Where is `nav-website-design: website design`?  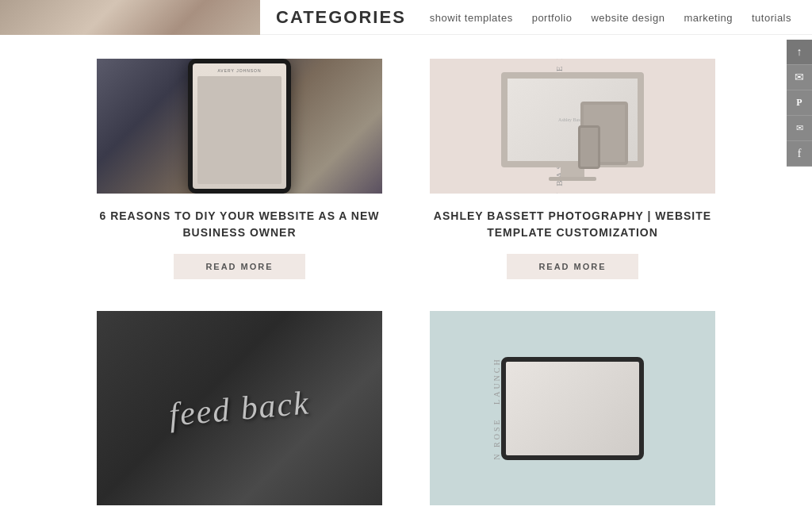
nav-website-design: website design is located at coordinates (628, 17).